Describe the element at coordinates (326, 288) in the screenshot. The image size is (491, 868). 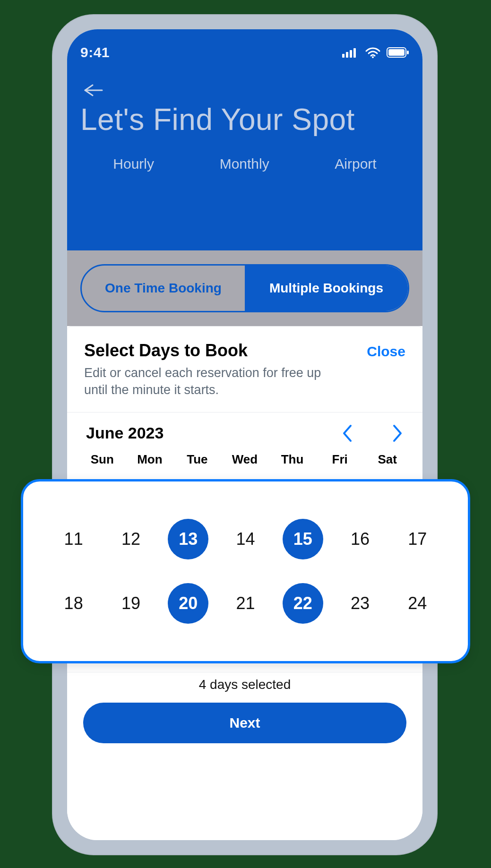
I see `toggle-multiple: Multiple Bookings` at that location.